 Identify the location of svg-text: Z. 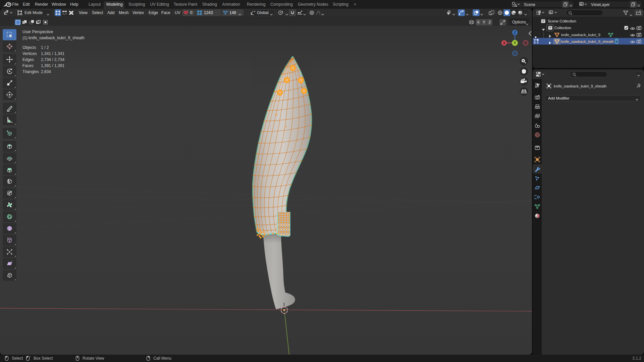
(515, 33).